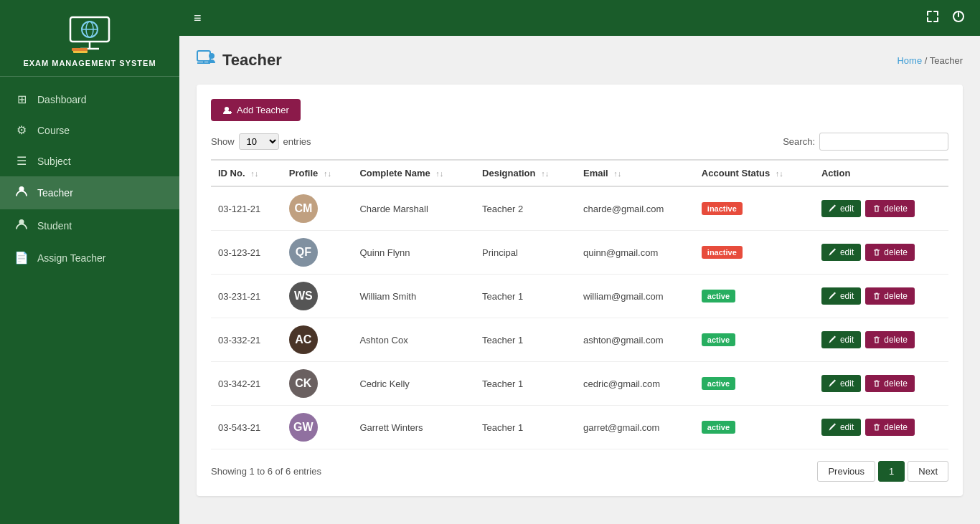 The image size is (980, 524). Describe the element at coordinates (263, 110) in the screenshot. I see `add-teacher-label: Add Teacher` at that location.